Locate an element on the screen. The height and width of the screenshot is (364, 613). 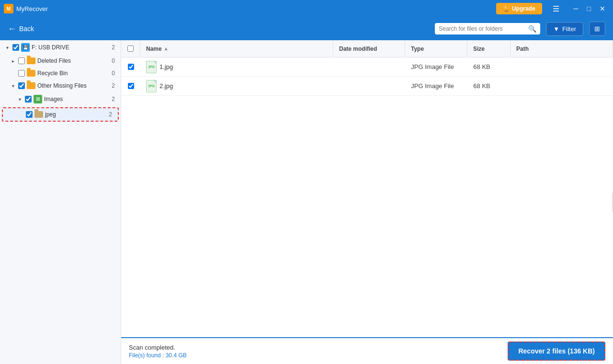
usb-drive-label: F: USB DRIVE is located at coordinates (71, 47).